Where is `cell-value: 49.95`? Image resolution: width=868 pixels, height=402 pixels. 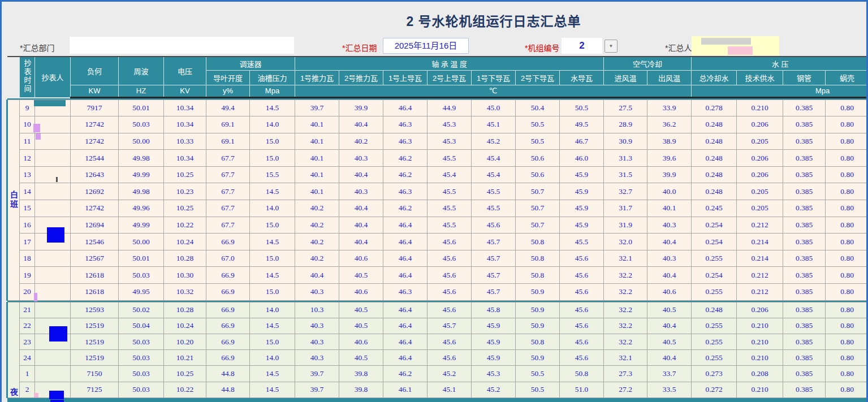
cell-value: 49.95 is located at coordinates (141, 292).